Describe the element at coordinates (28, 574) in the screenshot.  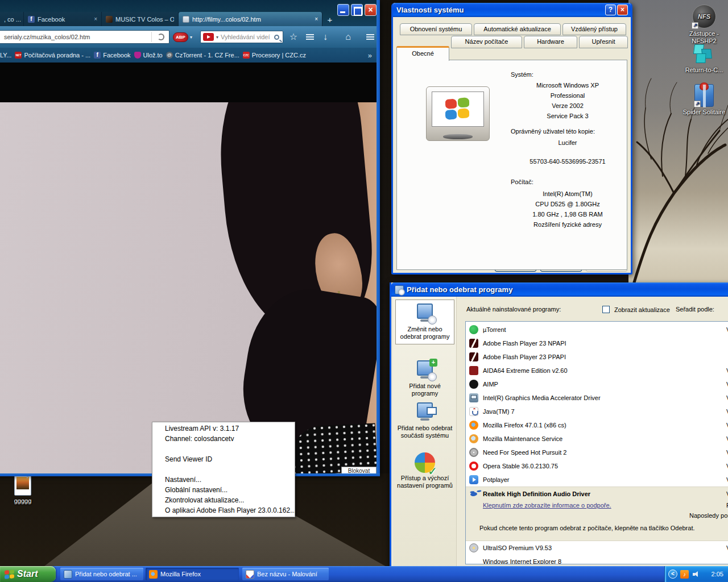
I see `start-button: Start` at that location.